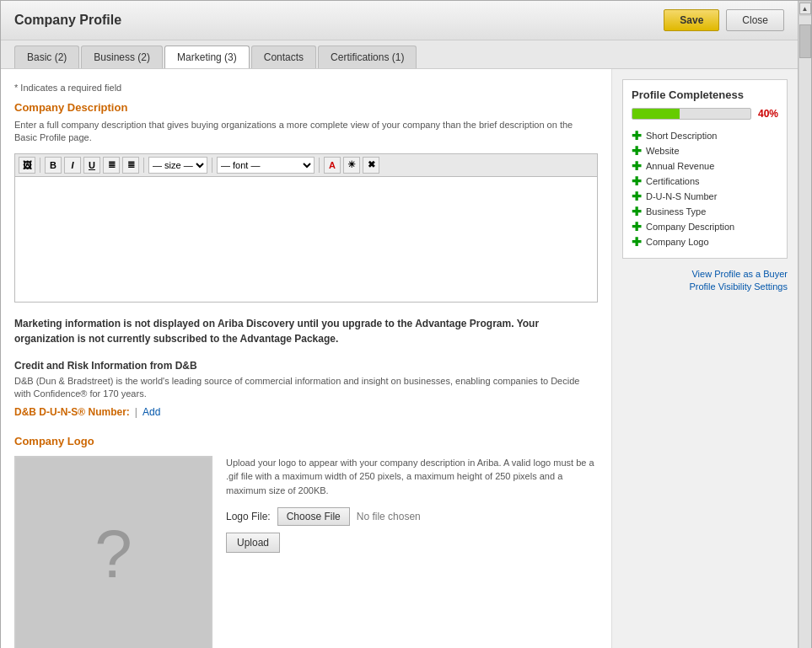 The image size is (812, 648). I want to click on list-item: ✚ Company Logo, so click(705, 242).